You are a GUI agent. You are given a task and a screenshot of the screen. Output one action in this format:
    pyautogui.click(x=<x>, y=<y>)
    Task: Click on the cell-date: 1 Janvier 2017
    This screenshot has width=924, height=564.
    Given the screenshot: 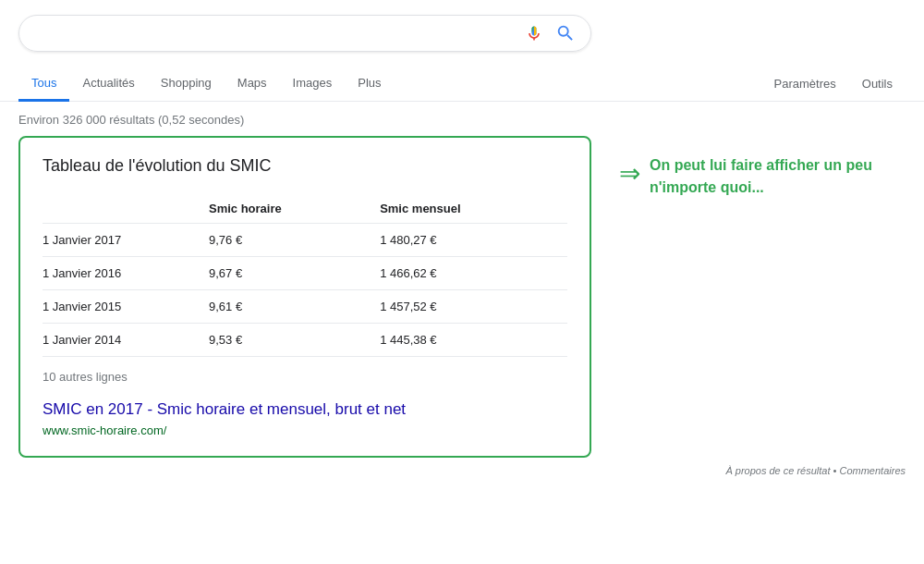 What is the action you would take?
    pyautogui.click(x=126, y=240)
    